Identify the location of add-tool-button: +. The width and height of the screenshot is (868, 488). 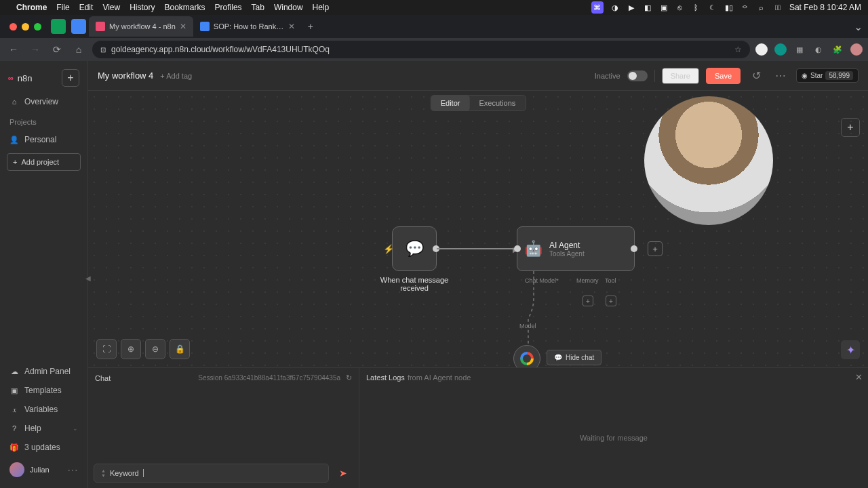
(611, 301).